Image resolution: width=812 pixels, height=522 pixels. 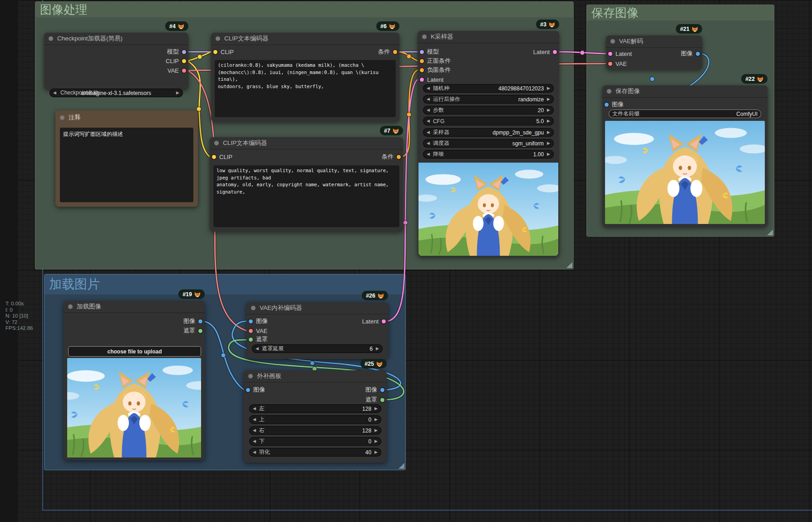 What do you see at coordinates (617, 64) in the screenshot?
I see `input-slot-vae: VAE` at bounding box center [617, 64].